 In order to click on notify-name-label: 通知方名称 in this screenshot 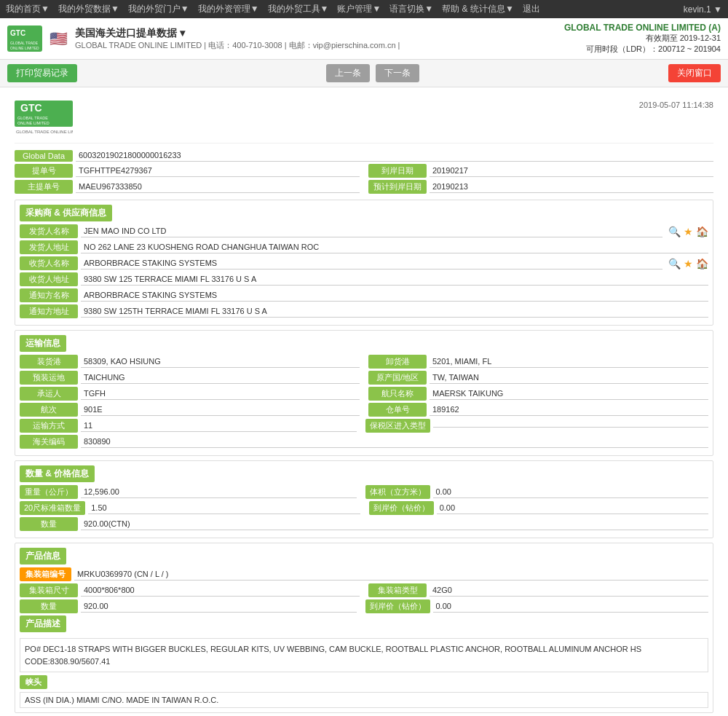, I will do `click(49, 296)`.